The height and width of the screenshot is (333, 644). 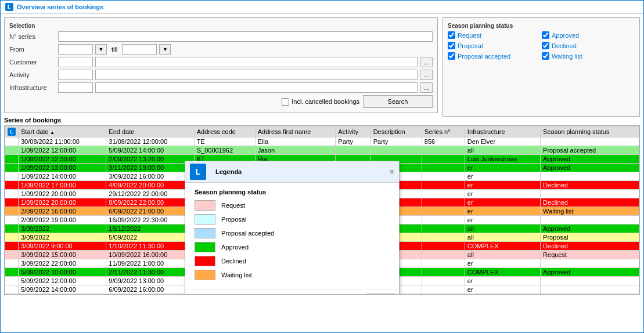 I want to click on col-header-addr-code: Address code, so click(x=224, y=132).